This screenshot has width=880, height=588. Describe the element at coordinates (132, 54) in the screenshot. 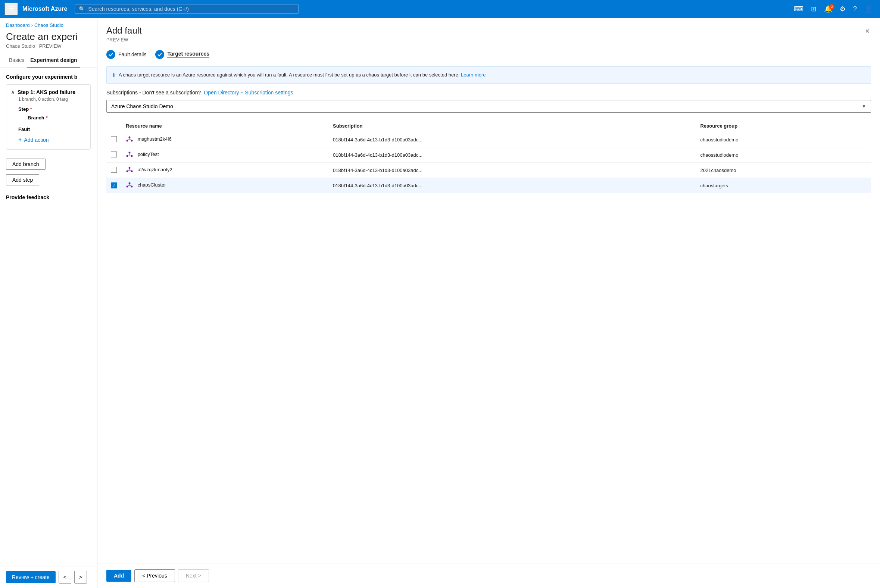

I see `wizard-step-label-1: Fault details` at that location.